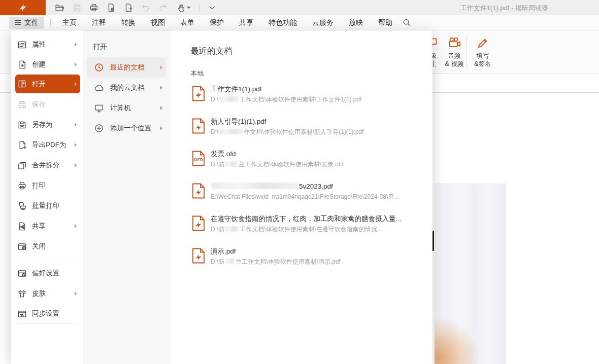  I want to click on open-item-add-place: 添加一个位置, so click(126, 128).